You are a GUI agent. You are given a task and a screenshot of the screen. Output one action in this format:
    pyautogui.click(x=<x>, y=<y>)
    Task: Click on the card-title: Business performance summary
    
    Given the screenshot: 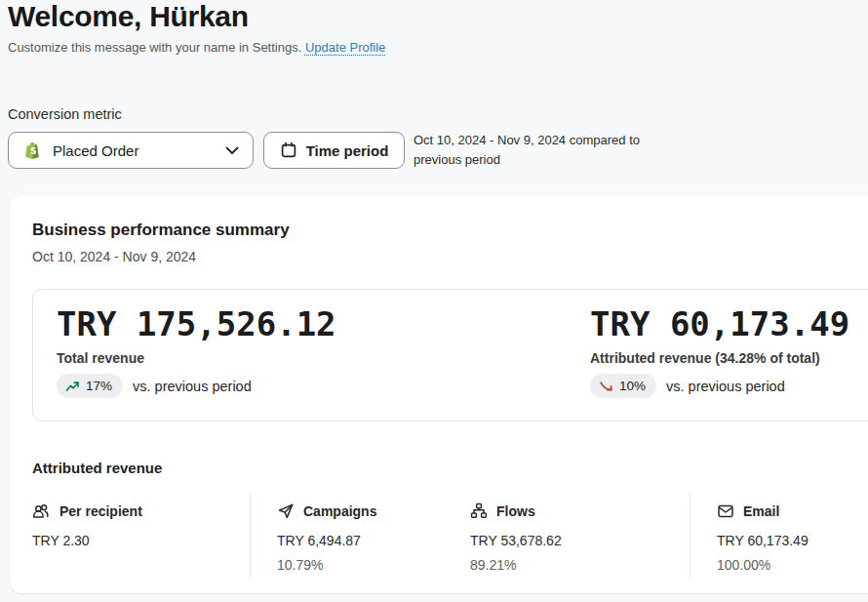 What is the action you would take?
    pyautogui.click(x=161, y=230)
    